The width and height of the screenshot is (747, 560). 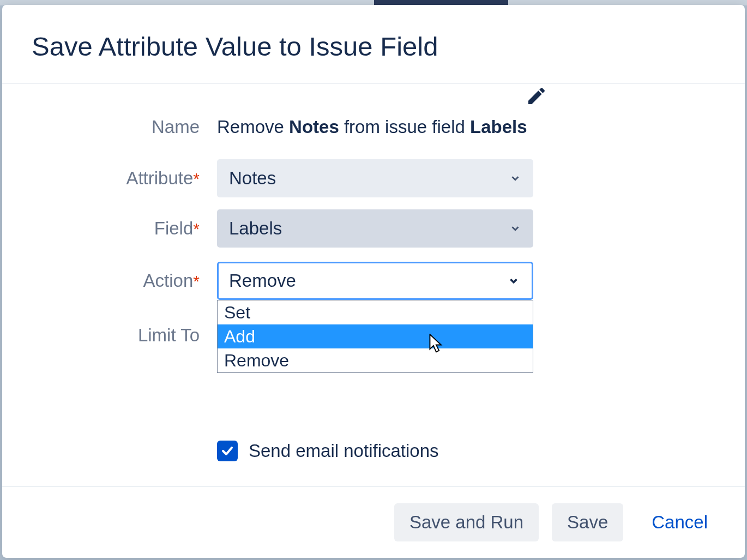 What do you see at coordinates (441, 2) in the screenshot?
I see `backdrop-tab` at bounding box center [441, 2].